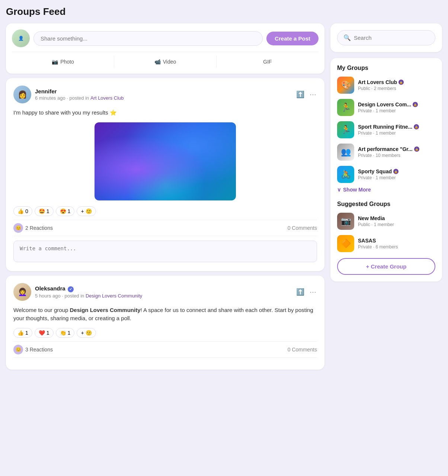  Describe the element at coordinates (339, 190) in the screenshot. I see `chevron-down-icon: ∨` at that location.